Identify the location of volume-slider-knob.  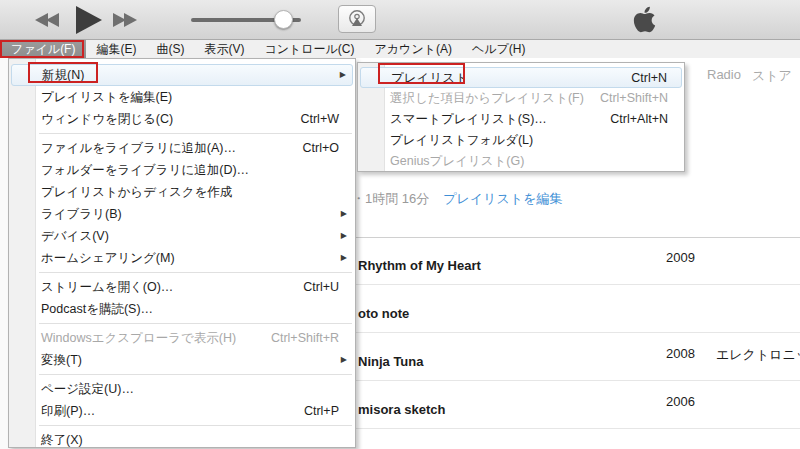
(284, 20).